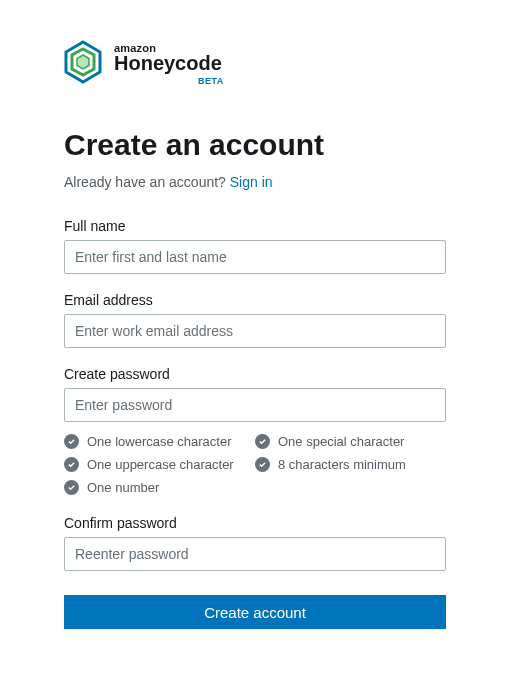  I want to click on password-requirements: One lowercase character One special char…, so click(255, 464).